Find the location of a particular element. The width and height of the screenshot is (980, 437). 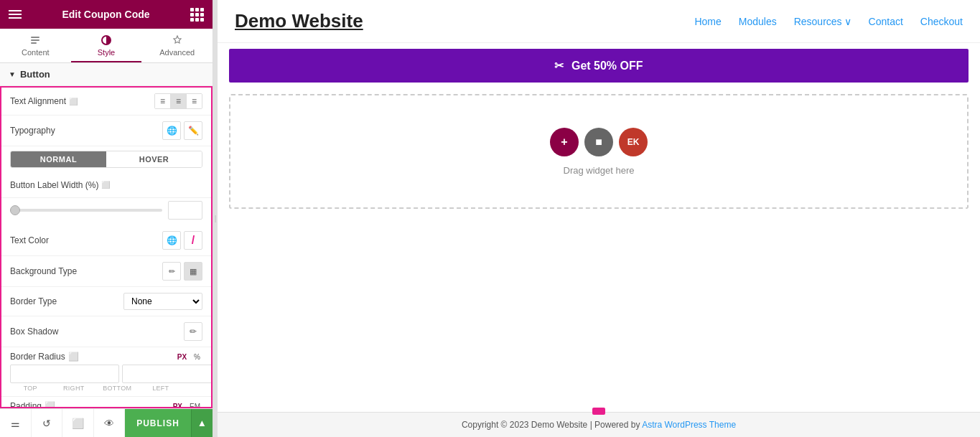

tab-advanced-label: Advanced is located at coordinates (177, 52).